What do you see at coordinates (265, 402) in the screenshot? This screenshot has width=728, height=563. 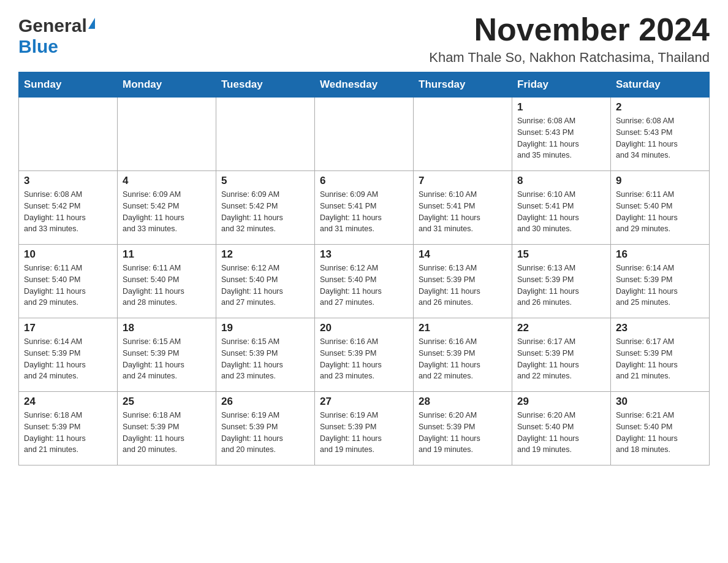 I see `day-number: 26` at bounding box center [265, 402].